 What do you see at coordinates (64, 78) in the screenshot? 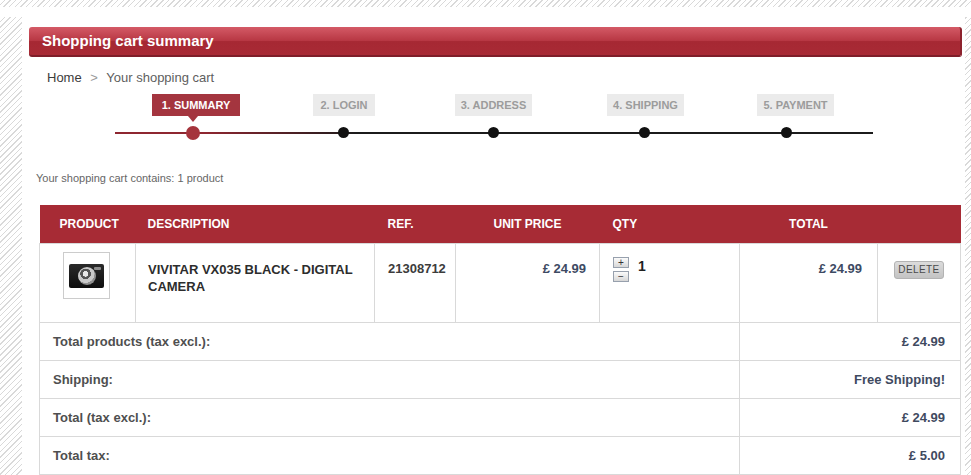
I see `breadcrumb-home-link: Home` at bounding box center [64, 78].